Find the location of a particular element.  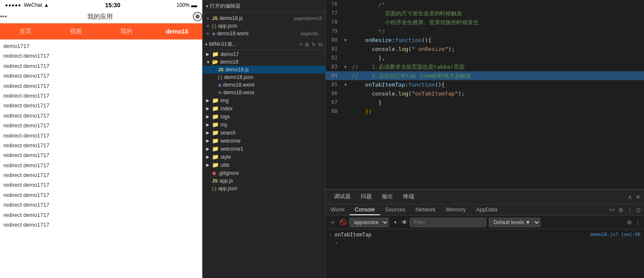

chevron-up-icon: ∧ is located at coordinates (630, 197).